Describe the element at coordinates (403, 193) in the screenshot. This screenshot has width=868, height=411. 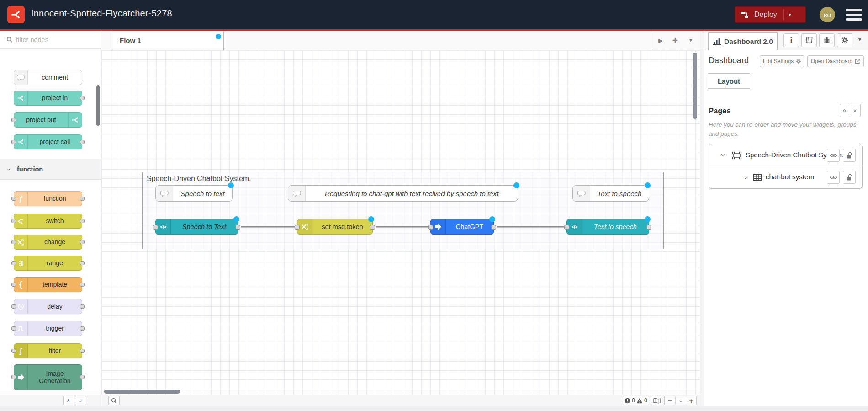
I see `comment-node-requesting-chatgpt: Requesting to chat-gpt with text recived…` at that location.